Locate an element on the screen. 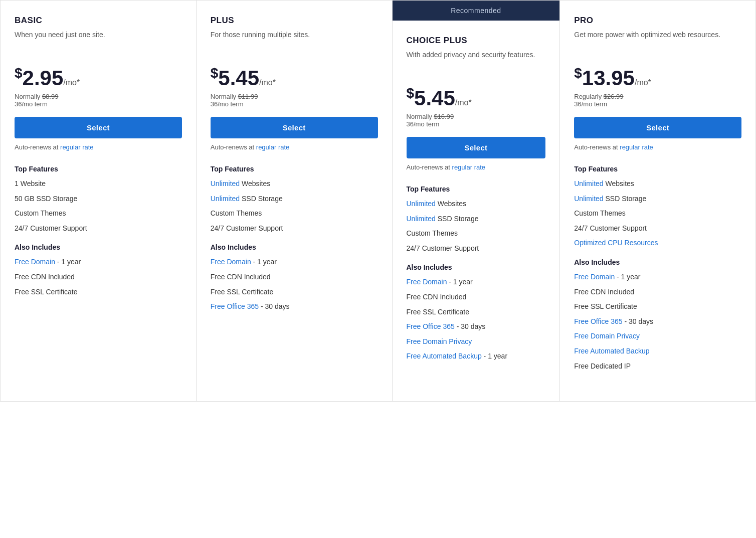 The width and height of the screenshot is (756, 538). plan-description: With added privacy and security features… is located at coordinates (476, 63).